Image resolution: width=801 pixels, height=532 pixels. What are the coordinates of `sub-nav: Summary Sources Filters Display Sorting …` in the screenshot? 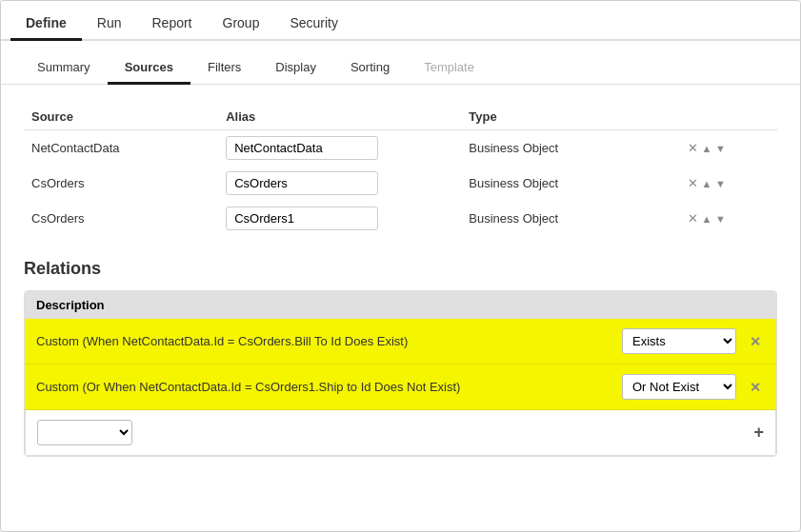 It's located at (400, 63).